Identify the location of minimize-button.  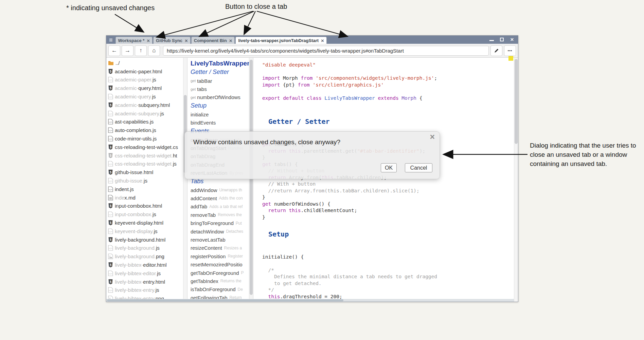
(492, 39).